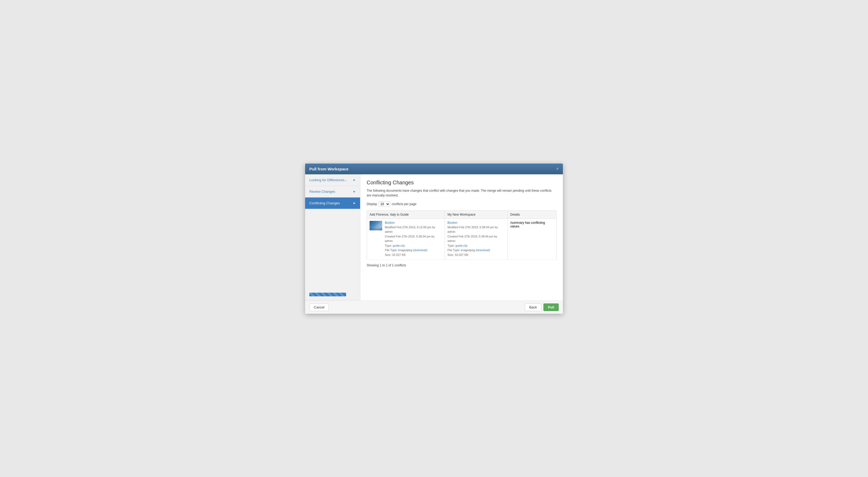 The width and height of the screenshot is (868, 477). What do you see at coordinates (413, 241) in the screenshot?
I see `doc-meta-left: Modified Feb 27th 2019, 6:12:08 pm by ad…` at bounding box center [413, 241].